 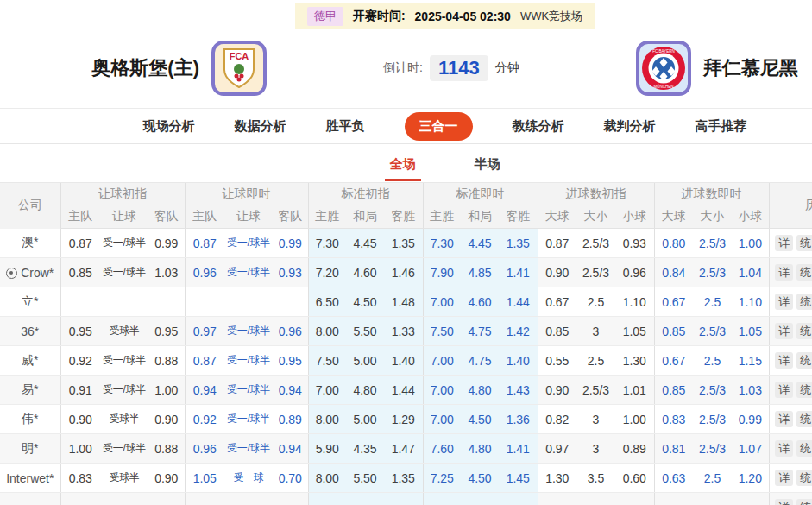 What do you see at coordinates (673, 243) in the screenshot?
I see `odds-cell: 0.80` at bounding box center [673, 243].